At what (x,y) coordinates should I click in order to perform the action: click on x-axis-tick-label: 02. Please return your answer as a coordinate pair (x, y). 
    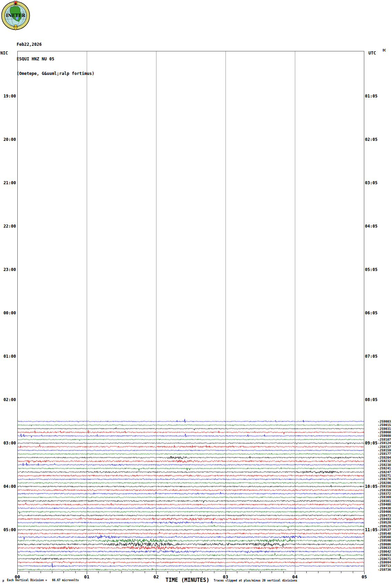
    Looking at the image, I should click on (156, 577).